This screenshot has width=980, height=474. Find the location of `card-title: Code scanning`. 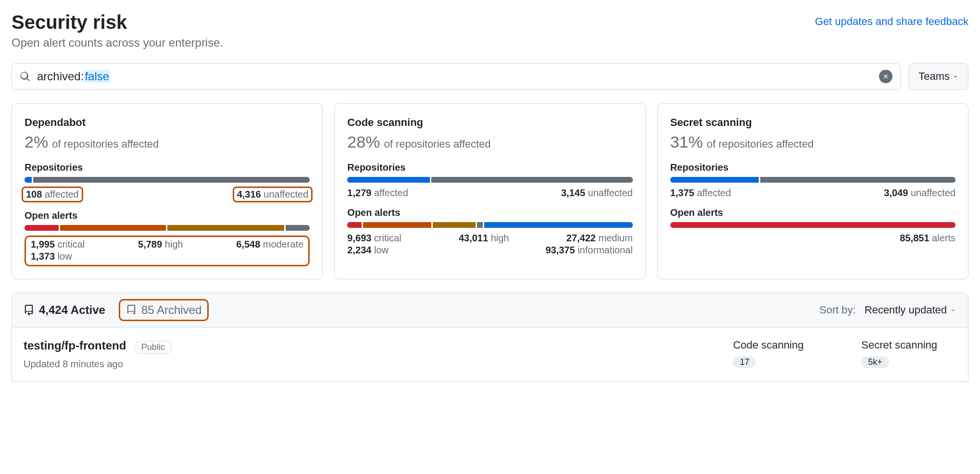

card-title: Code scanning is located at coordinates (490, 123).